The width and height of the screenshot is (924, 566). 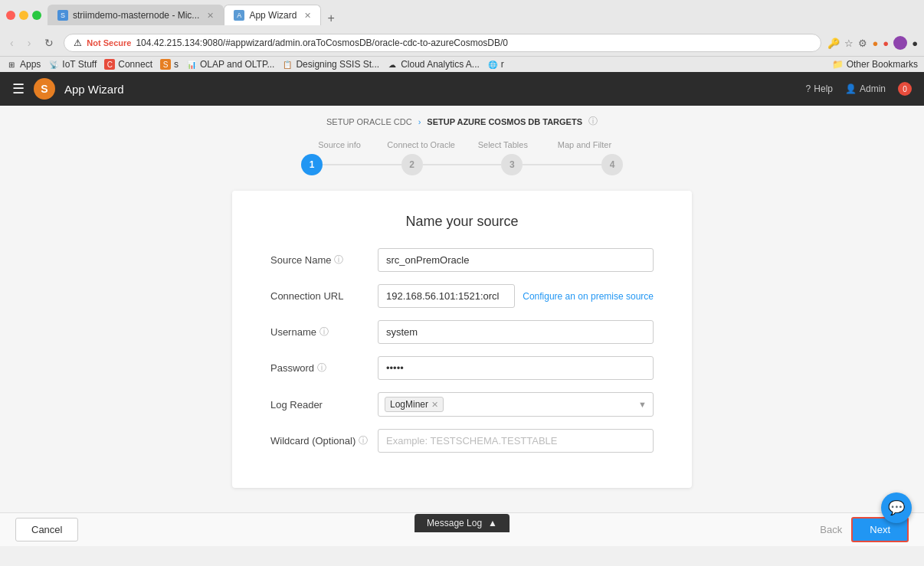 I want to click on tab-label-striimdemo: striimdemo-masternode - Mic..., so click(x=136, y=15).